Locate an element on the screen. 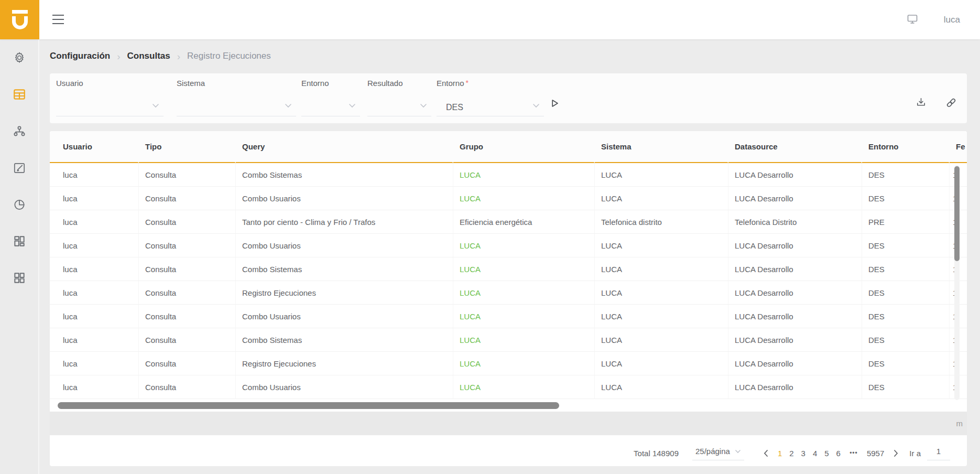 This screenshot has width=980, height=474. sidebar-nav is located at coordinates (20, 257).